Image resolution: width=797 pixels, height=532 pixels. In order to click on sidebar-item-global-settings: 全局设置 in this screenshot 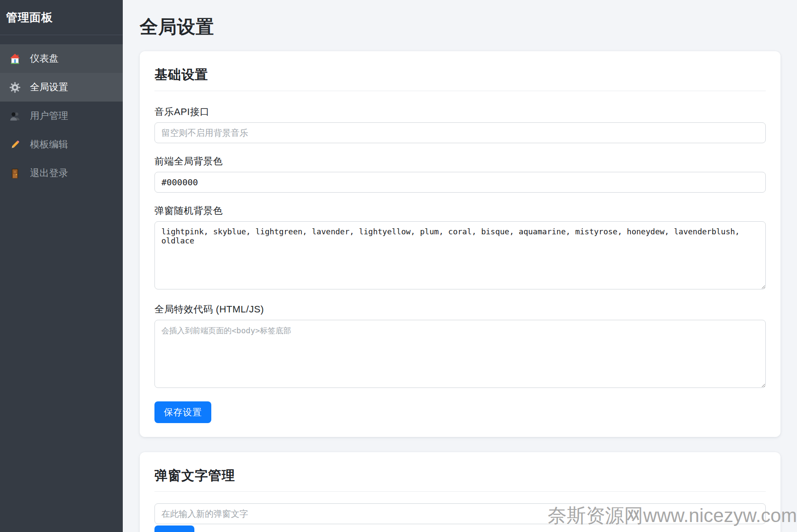, I will do `click(62, 87)`.